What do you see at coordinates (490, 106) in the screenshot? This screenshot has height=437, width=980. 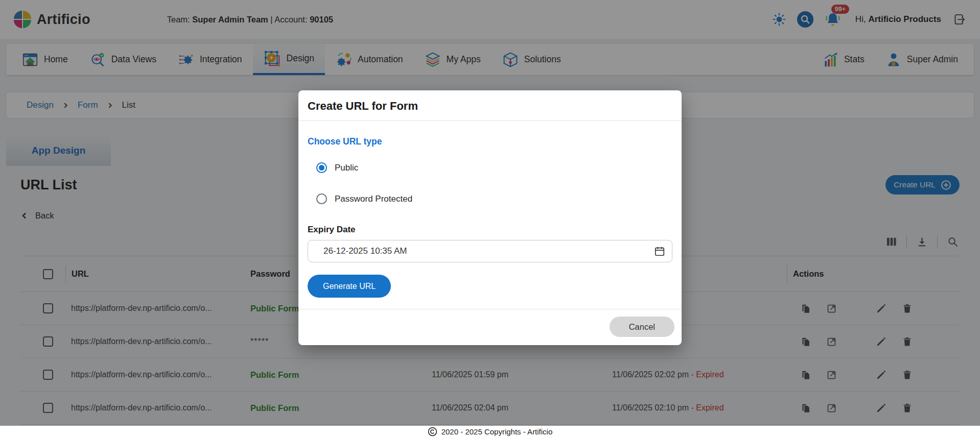 I see `modal-header: Create URL for Form` at bounding box center [490, 106].